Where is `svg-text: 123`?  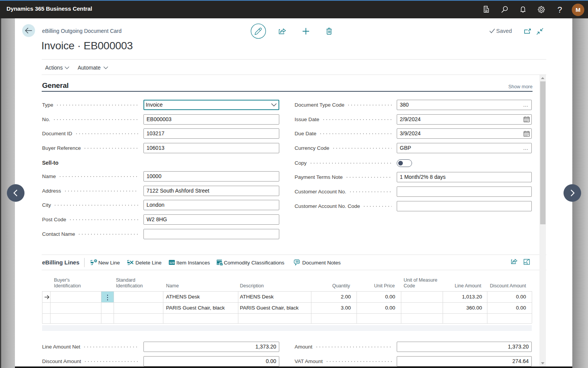
svg-text: 123 is located at coordinates (172, 263).